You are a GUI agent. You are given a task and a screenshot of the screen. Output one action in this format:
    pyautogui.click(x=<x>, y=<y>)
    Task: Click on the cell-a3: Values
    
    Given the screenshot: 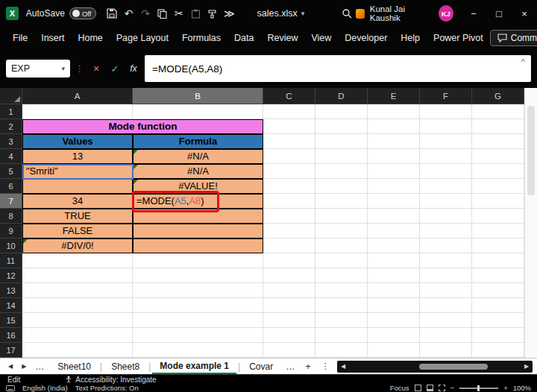 What is the action you would take?
    pyautogui.click(x=78, y=142)
    